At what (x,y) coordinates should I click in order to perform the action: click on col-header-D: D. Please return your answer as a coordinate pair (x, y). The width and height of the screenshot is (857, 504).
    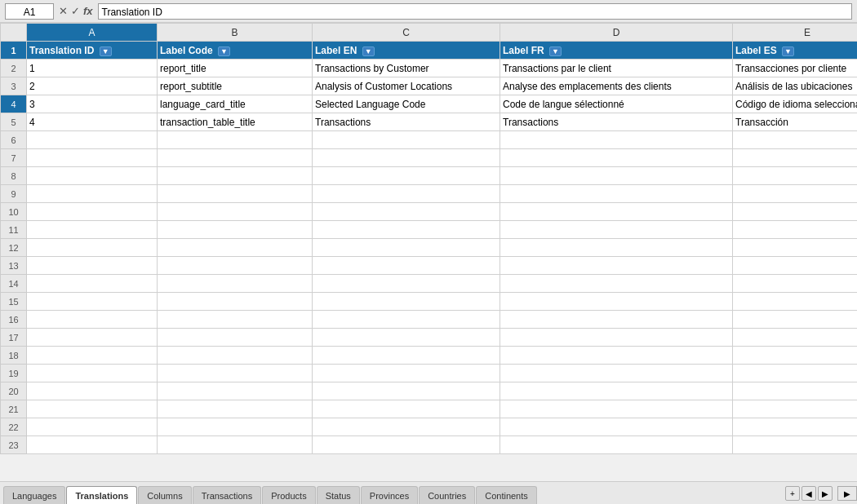
    Looking at the image, I should click on (617, 33).